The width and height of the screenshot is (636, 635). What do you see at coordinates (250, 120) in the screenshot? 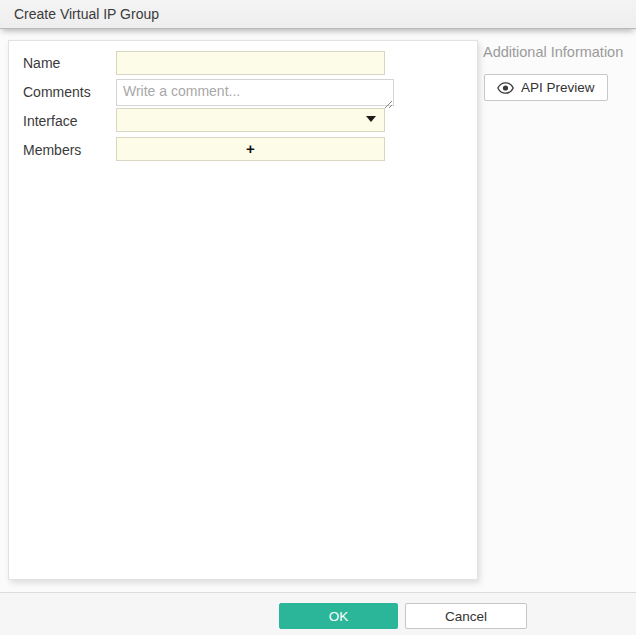
I see `interface-select` at bounding box center [250, 120].